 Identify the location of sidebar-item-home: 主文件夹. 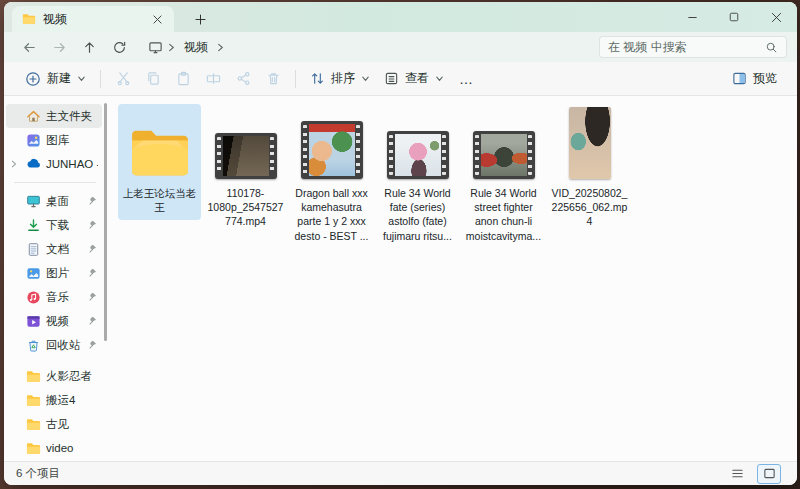
(54, 116).